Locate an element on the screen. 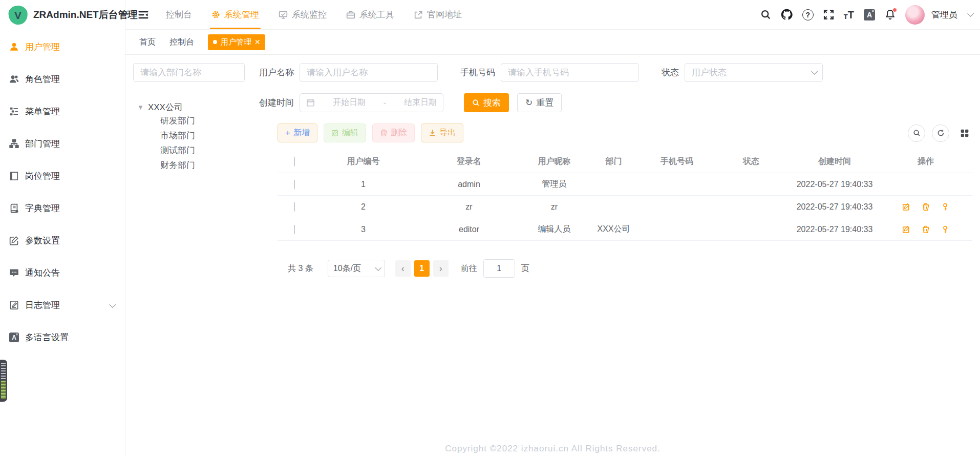 The width and height of the screenshot is (980, 456). sidebar-item-dictionary: 字典管理 is located at coordinates (62, 208).